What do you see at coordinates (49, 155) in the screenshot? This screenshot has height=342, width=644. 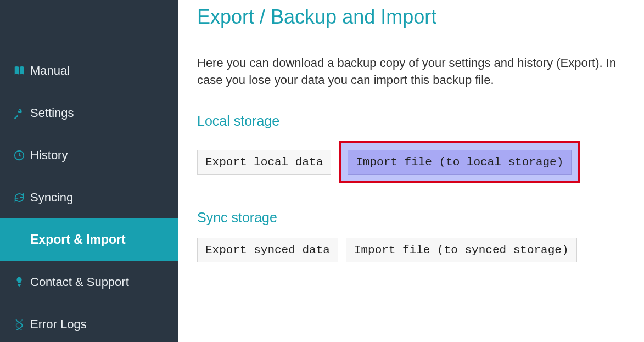 I see `sidebar-item-label: History` at bounding box center [49, 155].